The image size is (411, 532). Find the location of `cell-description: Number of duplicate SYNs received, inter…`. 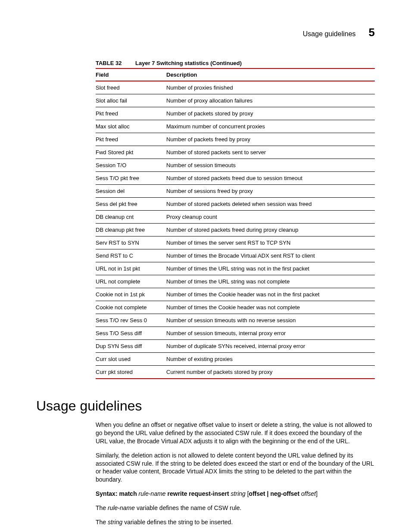

cell-description: Number of duplicate SYNs received, inter… is located at coordinates (271, 346).